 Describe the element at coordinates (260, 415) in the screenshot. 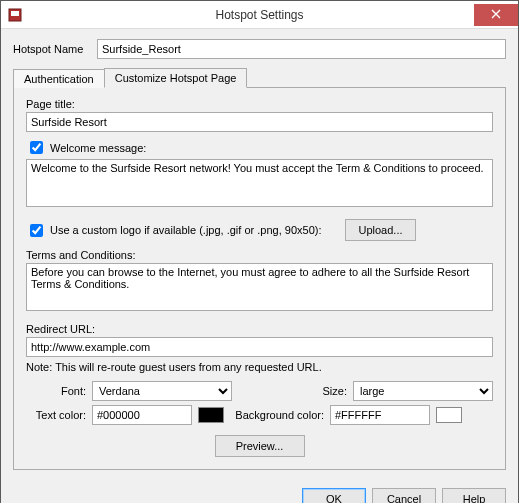

I see `color-grid: Text color: Background color:` at that location.